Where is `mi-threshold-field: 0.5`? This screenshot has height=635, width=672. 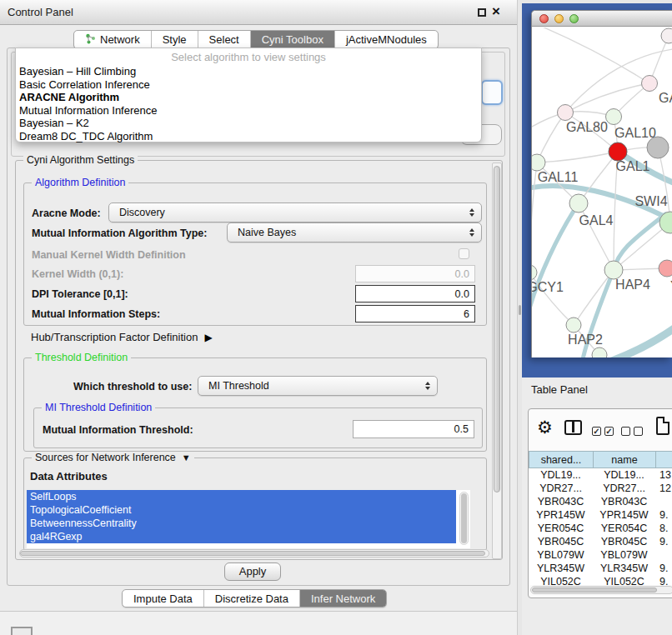
mi-threshold-field: 0.5 is located at coordinates (414, 429).